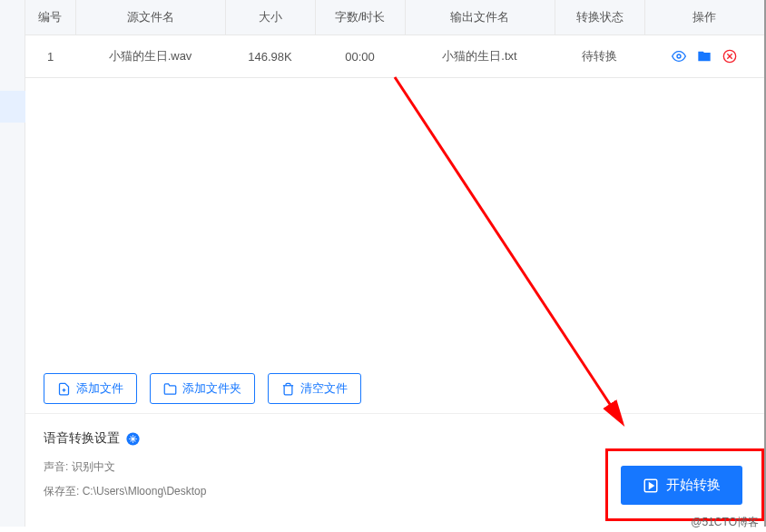  Describe the element at coordinates (202, 389) in the screenshot. I see `add-folder-button: 添加文件夹` at that location.